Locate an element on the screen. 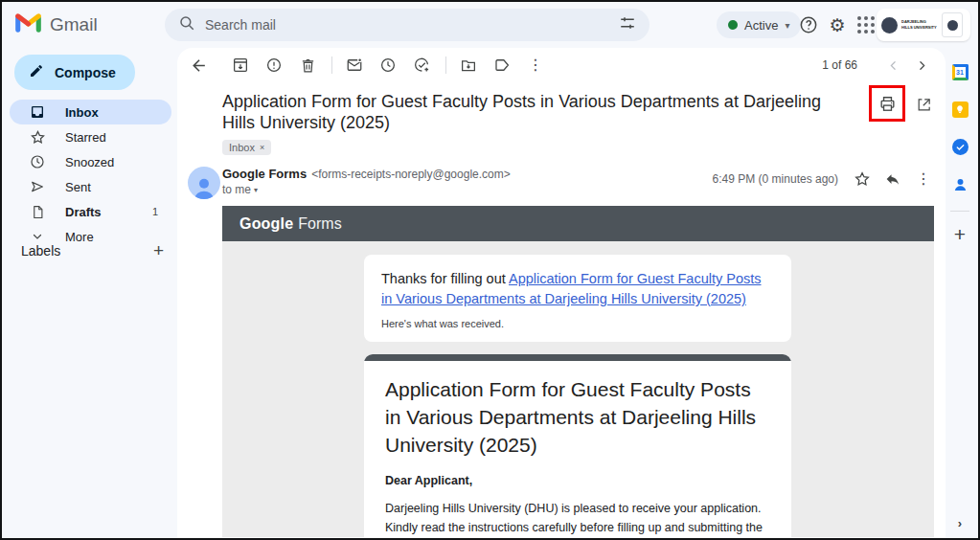 This screenshot has height=540, width=980. search-options-icon is located at coordinates (627, 25).